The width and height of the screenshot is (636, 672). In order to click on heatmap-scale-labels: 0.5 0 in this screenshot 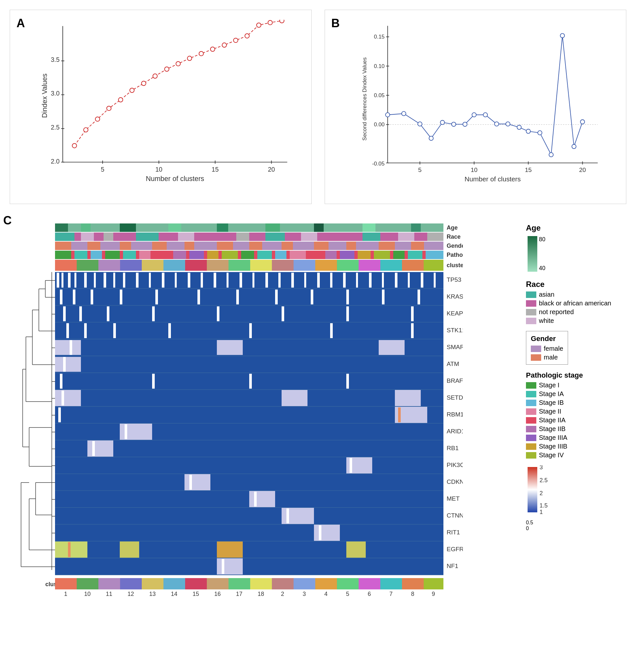, I will do `click(578, 526)`.